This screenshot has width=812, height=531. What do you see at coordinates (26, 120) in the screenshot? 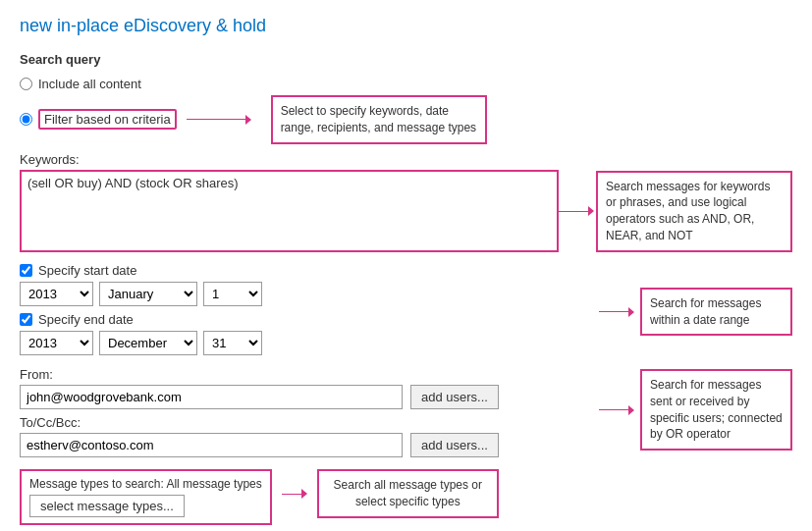
I see `filter-criteria-radio` at bounding box center [26, 120].